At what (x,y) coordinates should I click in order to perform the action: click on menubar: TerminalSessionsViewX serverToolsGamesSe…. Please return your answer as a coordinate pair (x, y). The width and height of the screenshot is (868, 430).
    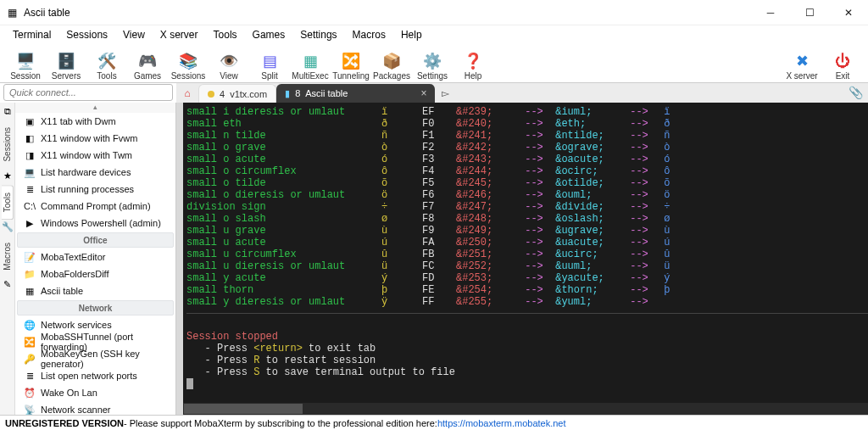
    Looking at the image, I should click on (434, 35).